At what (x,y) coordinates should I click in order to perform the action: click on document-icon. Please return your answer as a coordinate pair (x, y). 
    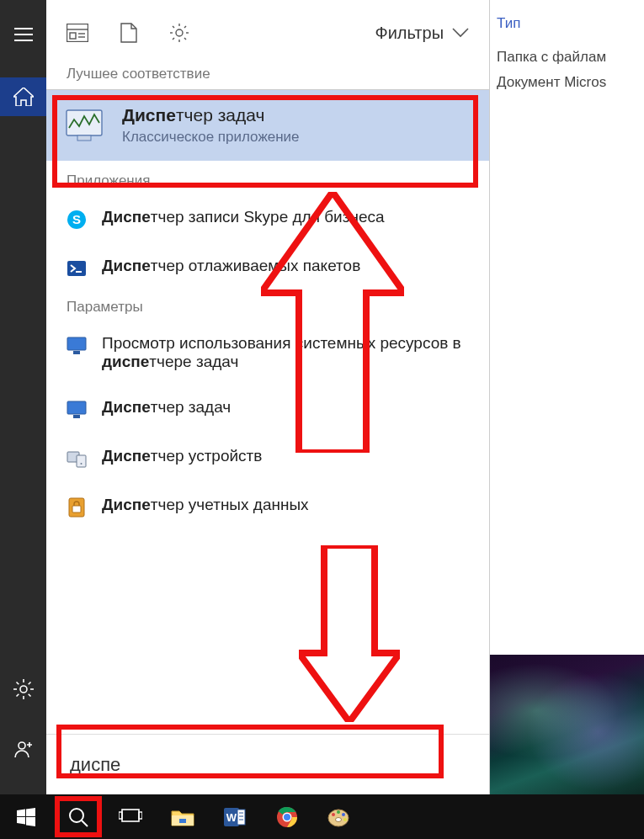
    Looking at the image, I should click on (129, 33).